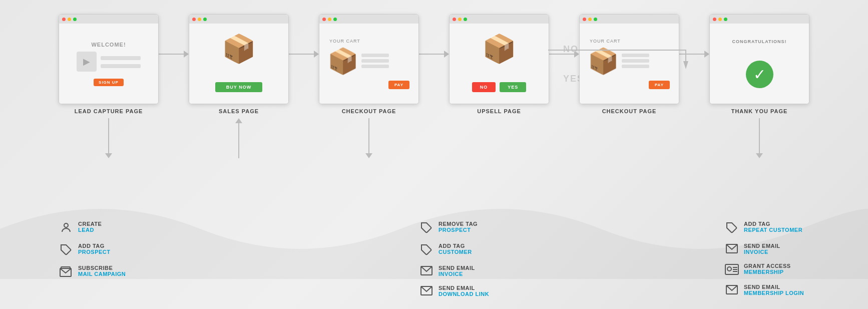 Image resolution: width=868 pixels, height=309 pixels. Describe the element at coordinates (499, 19) in the screenshot. I see `titlebar-upsell` at that location.